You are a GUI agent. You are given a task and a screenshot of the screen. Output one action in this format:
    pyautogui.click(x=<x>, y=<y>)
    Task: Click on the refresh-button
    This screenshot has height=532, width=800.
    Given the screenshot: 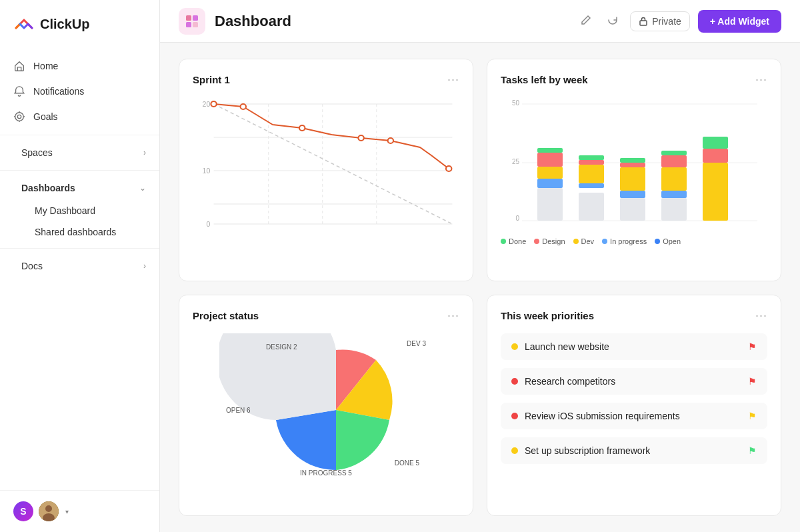 What is the action you would take?
    pyautogui.click(x=613, y=21)
    